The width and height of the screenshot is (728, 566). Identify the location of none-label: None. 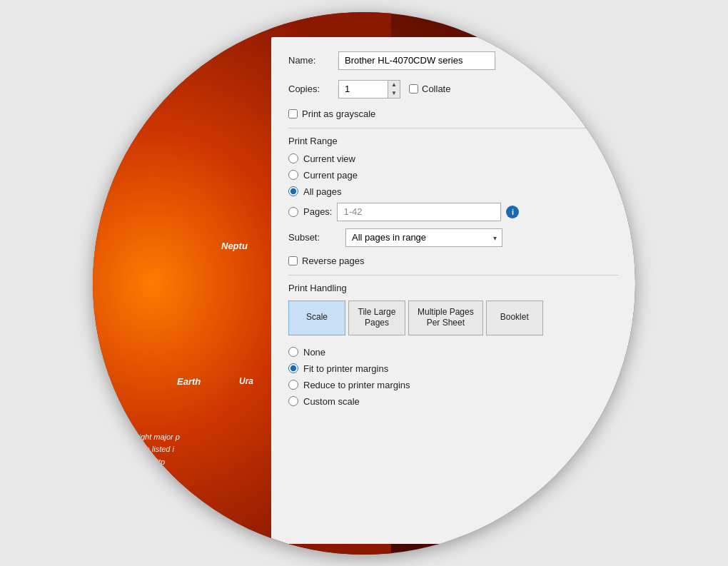
(314, 353).